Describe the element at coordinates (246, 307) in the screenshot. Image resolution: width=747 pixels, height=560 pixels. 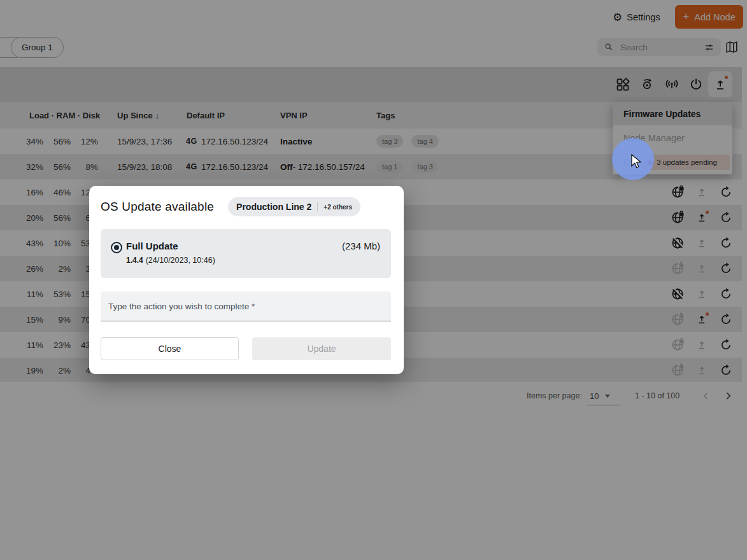
I see `confirm-action-input: Type the action you wish to complete *` at that location.